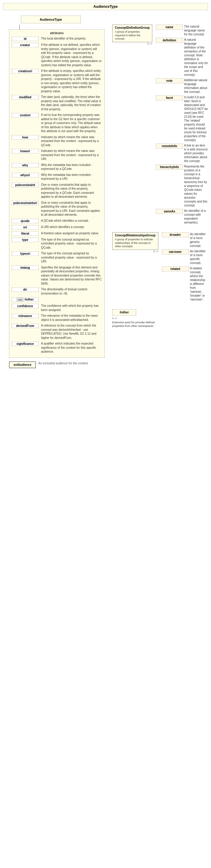 This screenshot has height=868, width=211. Describe the element at coordinates (57, 141) in the screenshot. I see `attr-row: howIndicates by which means the value wa…` at that location.